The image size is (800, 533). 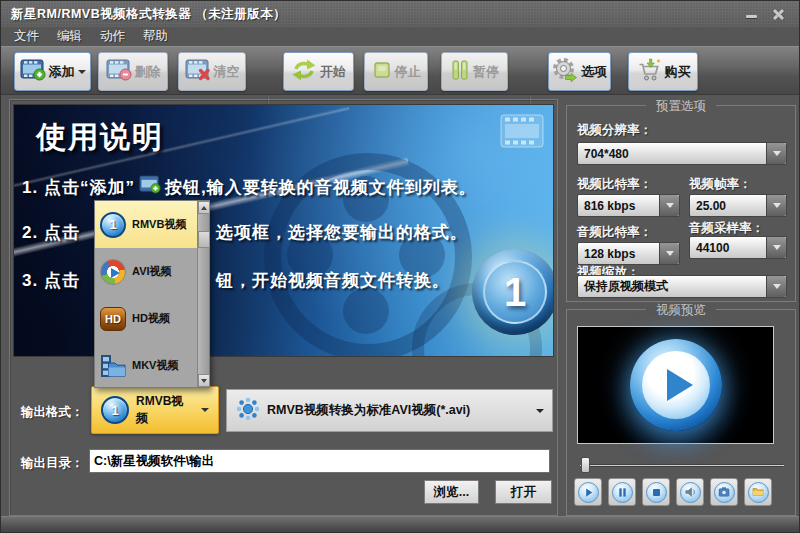 What do you see at coordinates (614, 184) in the screenshot?
I see `video-bitrate-label: 视频比特率：` at bounding box center [614, 184].